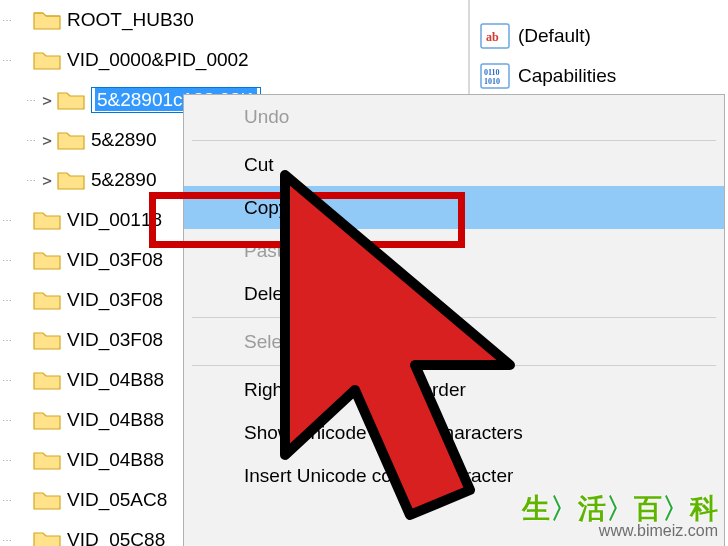  Describe the element at coordinates (592, 508) in the screenshot. I see `wm-char: 活` at that location.